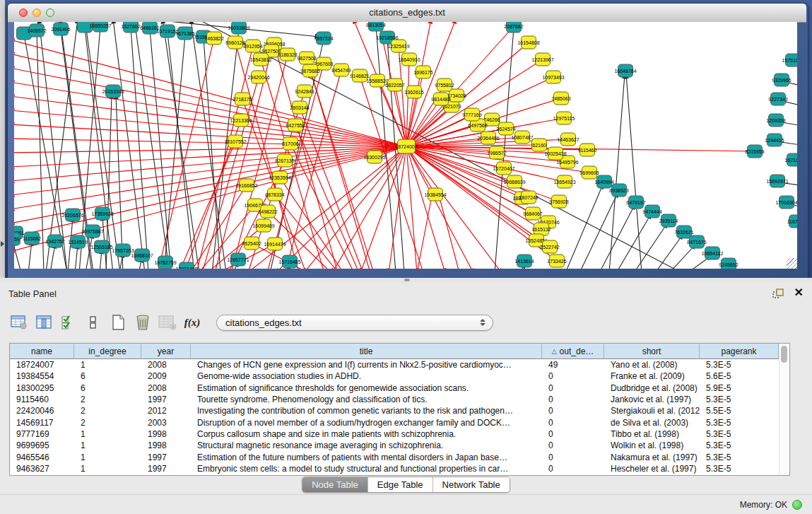 This screenshot has height=514, width=812. What do you see at coordinates (503, 168) in the screenshot?
I see `paper-node-yellow: 15720407` at bounding box center [503, 168].